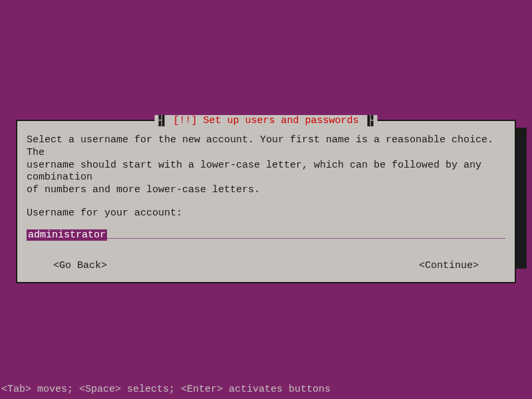 Image resolution: width=532 pixels, height=399 pixels. What do you see at coordinates (266, 166) in the screenshot?
I see `instruction-text: Select a username for the new account. Y…` at bounding box center [266, 166].